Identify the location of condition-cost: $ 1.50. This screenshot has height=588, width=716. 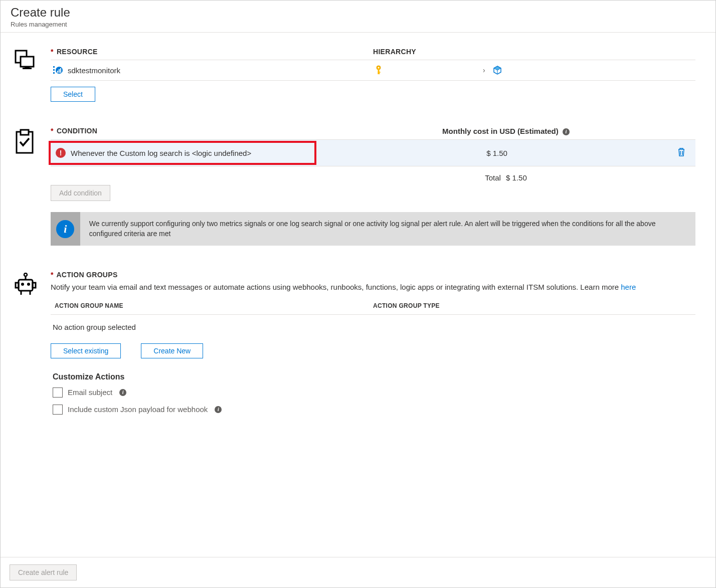
(497, 153).